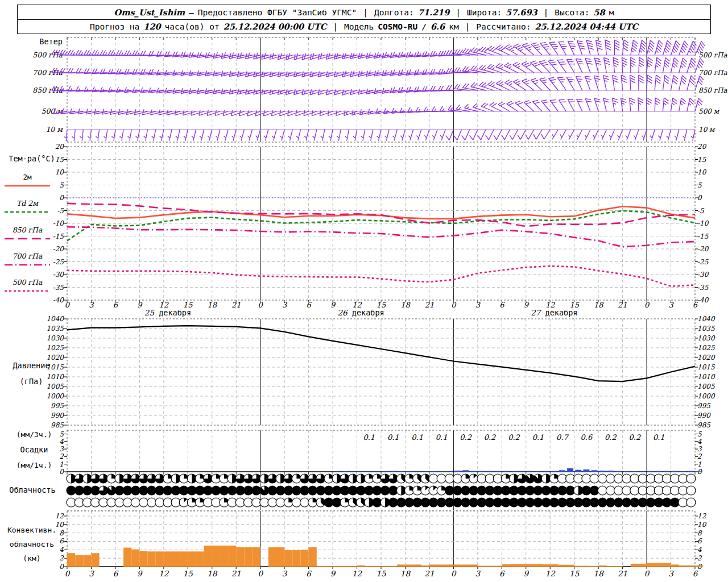 The width and height of the screenshot is (728, 582). I want to click on temp-tick-right: 15, so click(702, 160).